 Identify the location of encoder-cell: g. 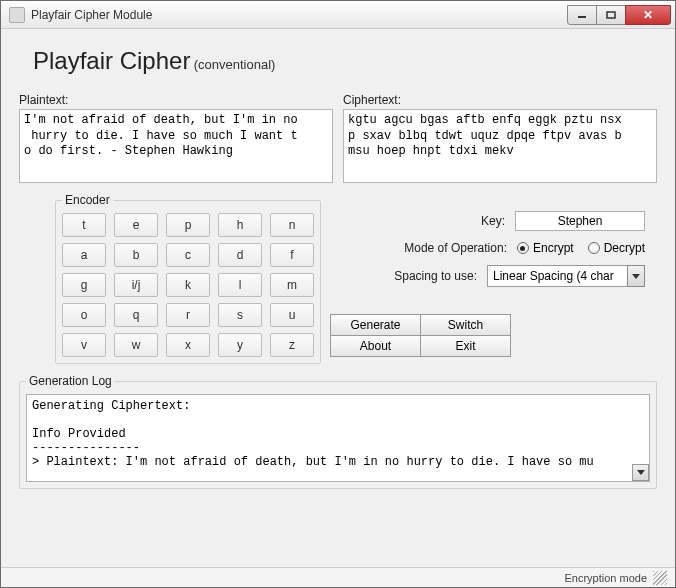
(84, 285).